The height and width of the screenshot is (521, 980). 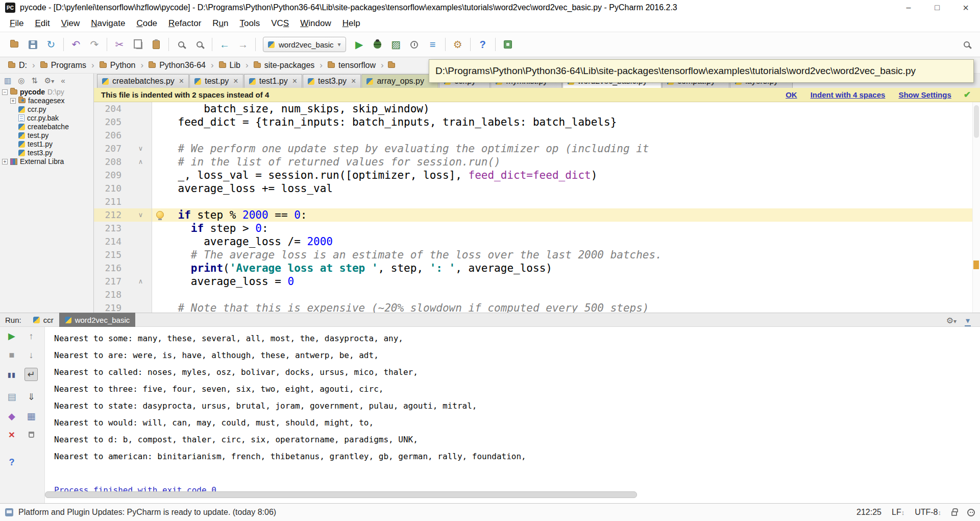 What do you see at coordinates (31, 397) in the screenshot?
I see `scroll-to-end-button: ⇓` at bounding box center [31, 397].